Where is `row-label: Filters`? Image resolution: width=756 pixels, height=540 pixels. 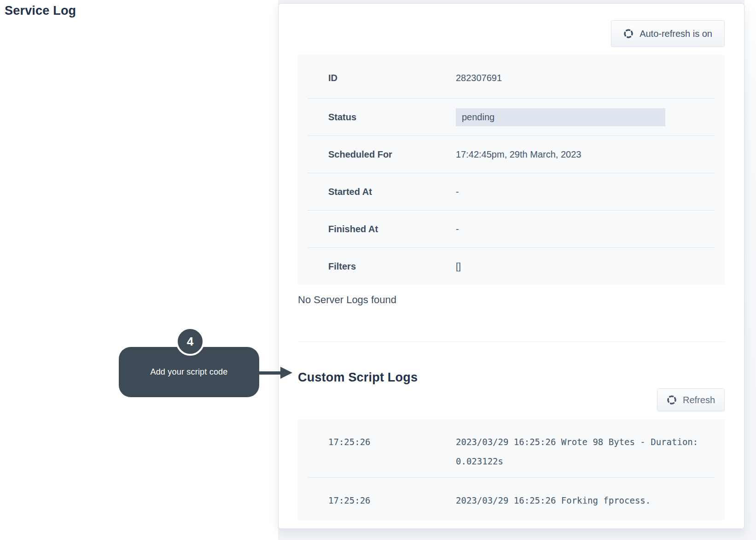 row-label: Filters is located at coordinates (377, 266).